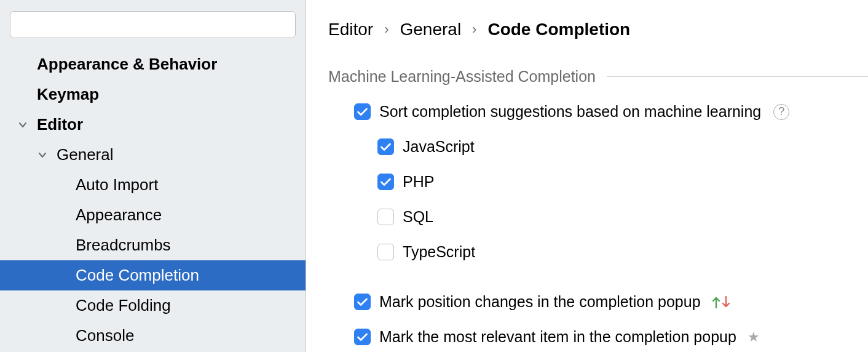 Image resolution: width=868 pixels, height=352 pixels. What do you see at coordinates (598, 217) in the screenshot?
I see `option-lang-sql: SQL` at bounding box center [598, 217].